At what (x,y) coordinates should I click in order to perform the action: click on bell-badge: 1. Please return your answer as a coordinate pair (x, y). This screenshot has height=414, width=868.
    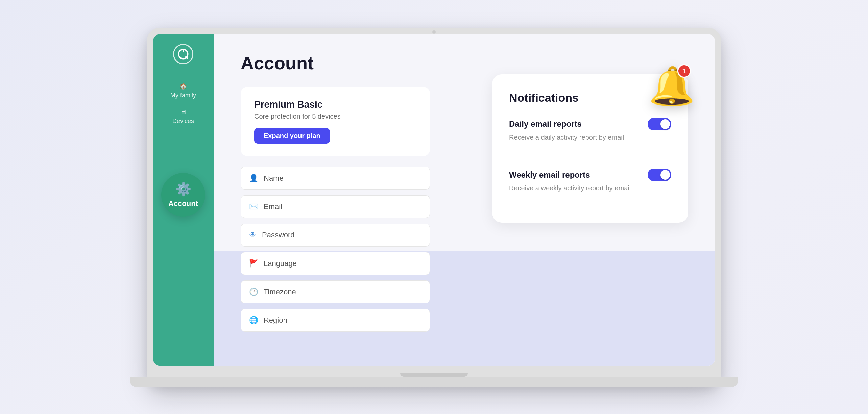
    Looking at the image, I should click on (684, 71).